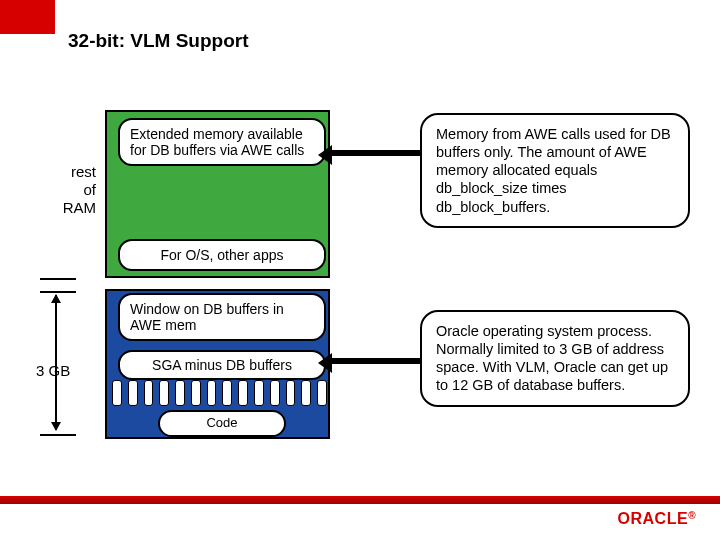  I want to click on brand-corner-block, so click(28, 17).